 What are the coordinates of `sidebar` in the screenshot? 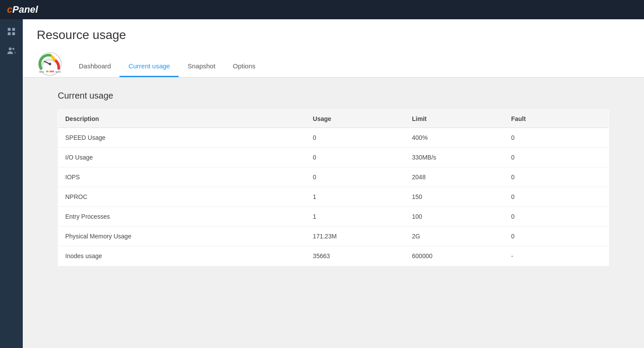 It's located at (11, 184).